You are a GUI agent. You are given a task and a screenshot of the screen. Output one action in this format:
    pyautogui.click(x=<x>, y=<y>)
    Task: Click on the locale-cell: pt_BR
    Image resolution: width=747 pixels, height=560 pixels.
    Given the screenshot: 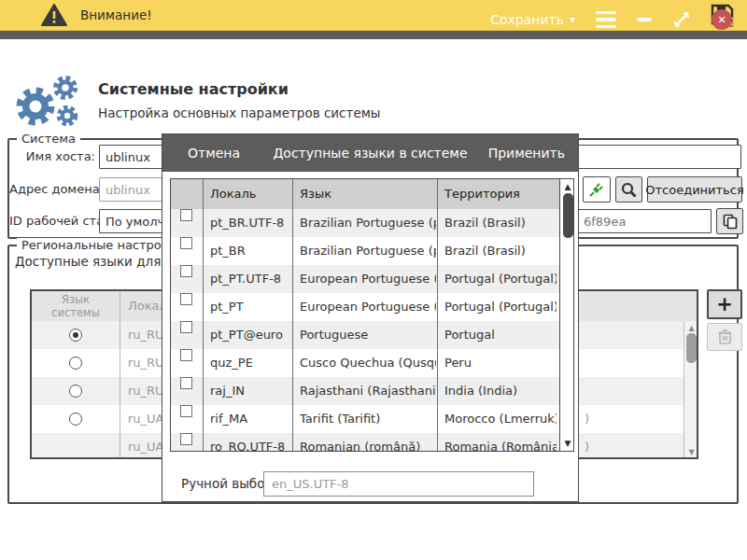 What is the action you would take?
    pyautogui.click(x=250, y=251)
    